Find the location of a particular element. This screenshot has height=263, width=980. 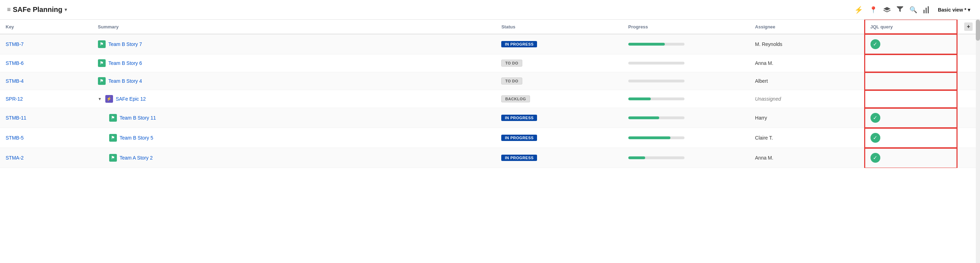

table-row: SPR-12▼⚡SAFe Epic 12BACKLOGUnassigned is located at coordinates (490, 99).